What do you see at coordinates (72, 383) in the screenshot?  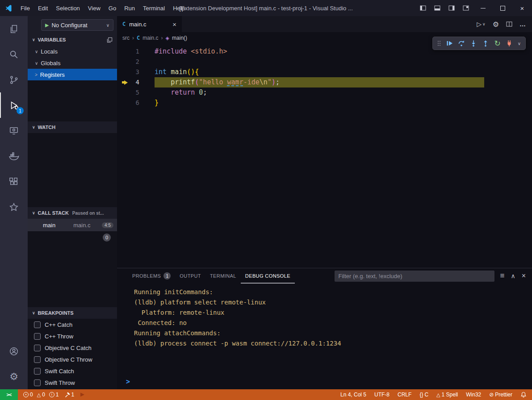 I see `breakpoint-item: Swift Throw` at bounding box center [72, 383].